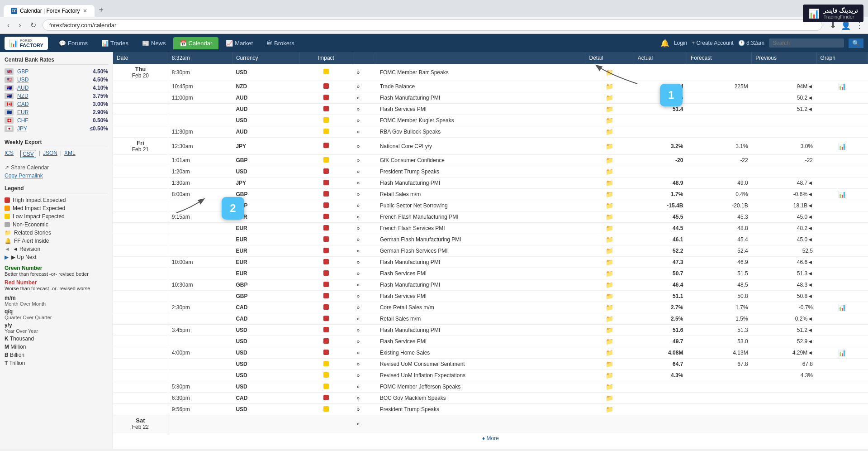 This screenshot has width=868, height=451. Describe the element at coordinates (20, 25) in the screenshot. I see `forward-button: ›` at that location.